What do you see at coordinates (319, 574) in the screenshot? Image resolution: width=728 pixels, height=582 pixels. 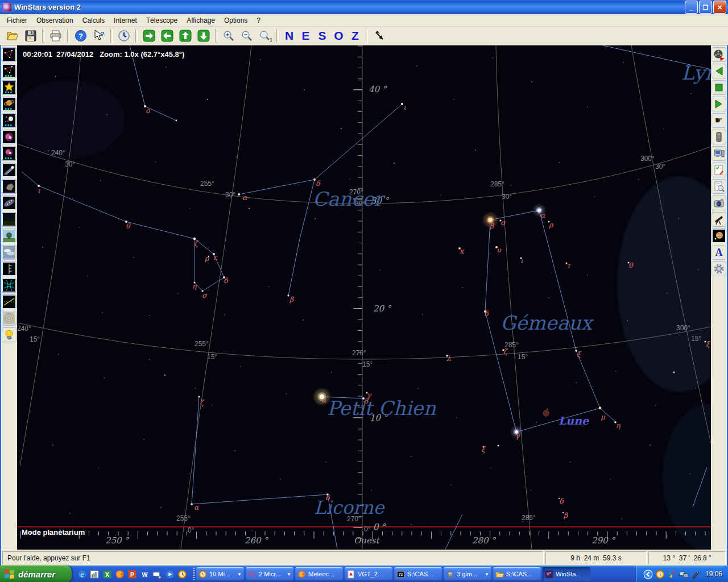 I see `task-button-firefox: Meteoc...` at bounding box center [319, 574].